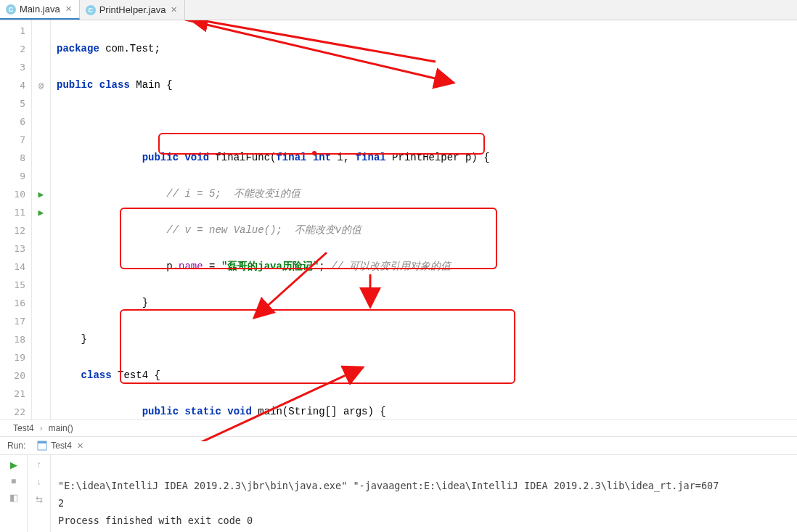 This screenshot has height=532, width=797. I want to click on soft-wrap-icon: ⇆, so click(39, 499).